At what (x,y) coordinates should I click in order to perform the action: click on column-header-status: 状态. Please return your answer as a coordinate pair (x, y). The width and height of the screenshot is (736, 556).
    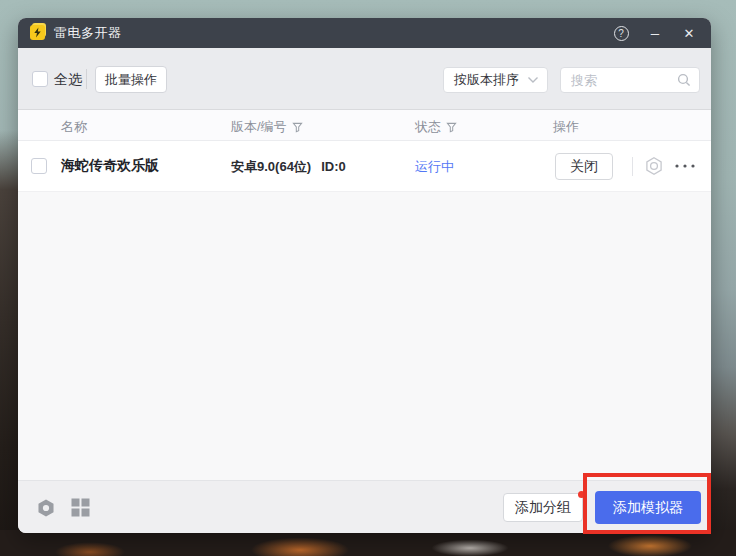
    Looking at the image, I should click on (436, 127).